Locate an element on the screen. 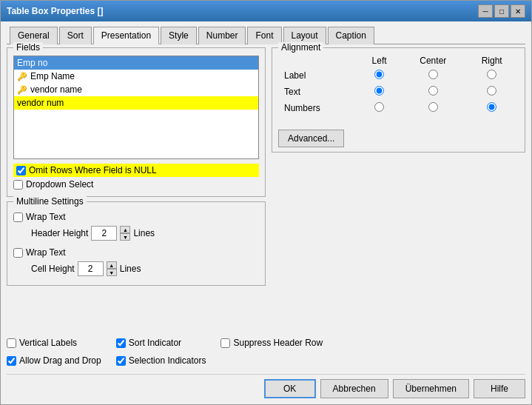 This screenshot has height=405, width=532. allow-drag-checkbox is located at coordinates (12, 361).